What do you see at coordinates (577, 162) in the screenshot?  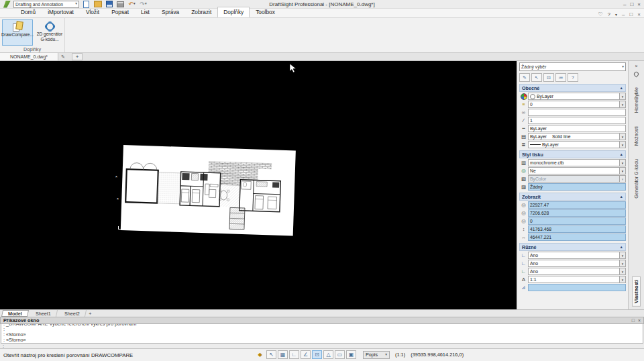 I see `printstyle-table-dropdown: monochrome.ctb` at bounding box center [577, 162].